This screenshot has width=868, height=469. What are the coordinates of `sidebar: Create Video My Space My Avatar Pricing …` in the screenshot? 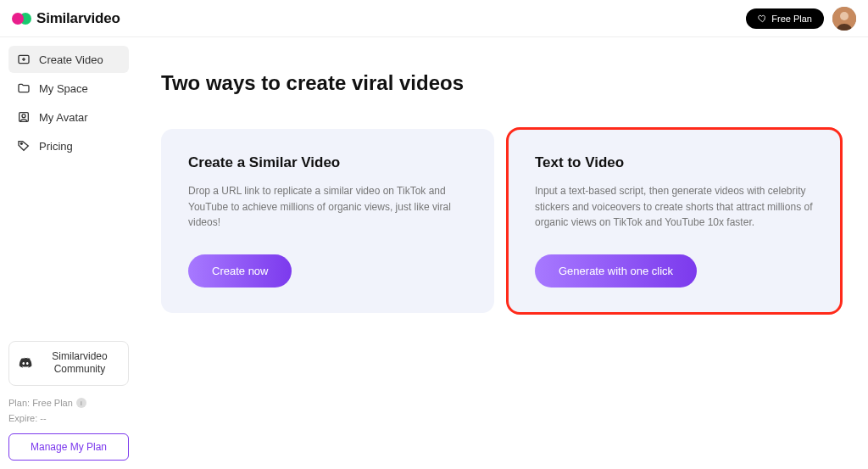 It's located at (67, 253).